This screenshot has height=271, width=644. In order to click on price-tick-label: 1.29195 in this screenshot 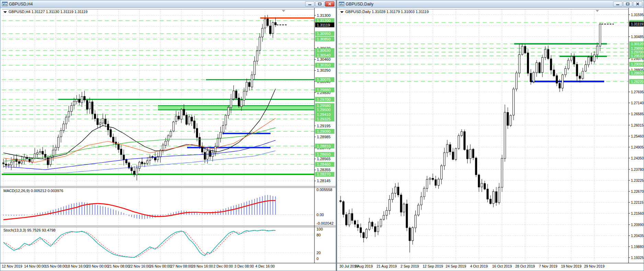, I will do `click(324, 126)`.